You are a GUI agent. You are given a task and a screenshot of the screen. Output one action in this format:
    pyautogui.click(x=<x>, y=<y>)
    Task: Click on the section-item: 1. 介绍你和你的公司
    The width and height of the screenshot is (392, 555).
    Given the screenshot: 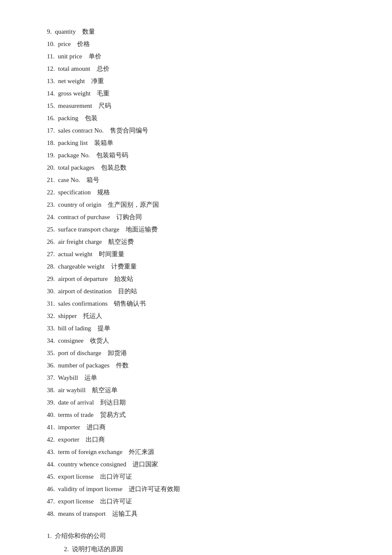 What is the action you would take?
    pyautogui.click(x=202, y=536)
    